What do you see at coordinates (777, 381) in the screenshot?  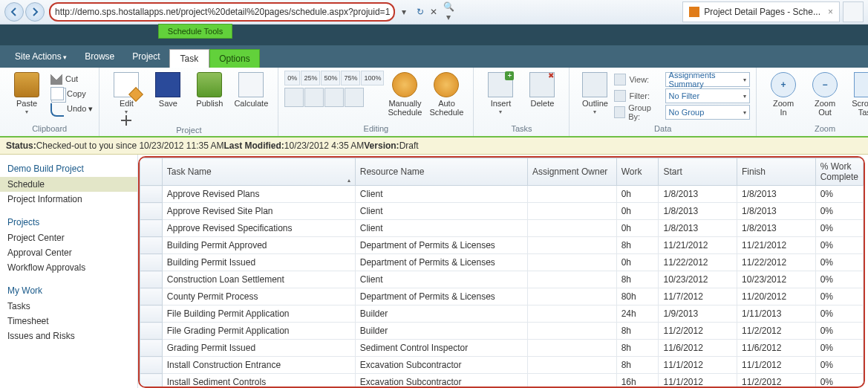 I see `cell-finish: 11/2/2012` at bounding box center [777, 381].